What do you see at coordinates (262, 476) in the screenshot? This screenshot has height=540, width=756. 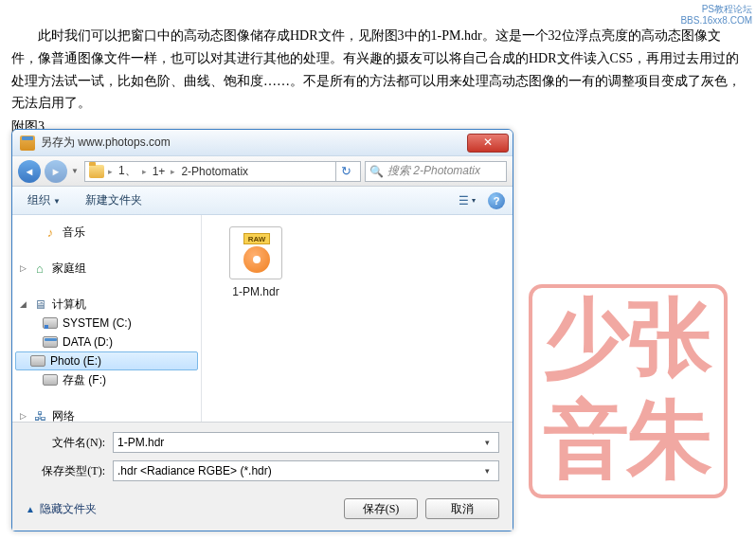 I see `bottom-panel: 文件名(N): 1-PM.hdr ▾ 保存类型(T): .hdr <Radian…` at bounding box center [262, 476].